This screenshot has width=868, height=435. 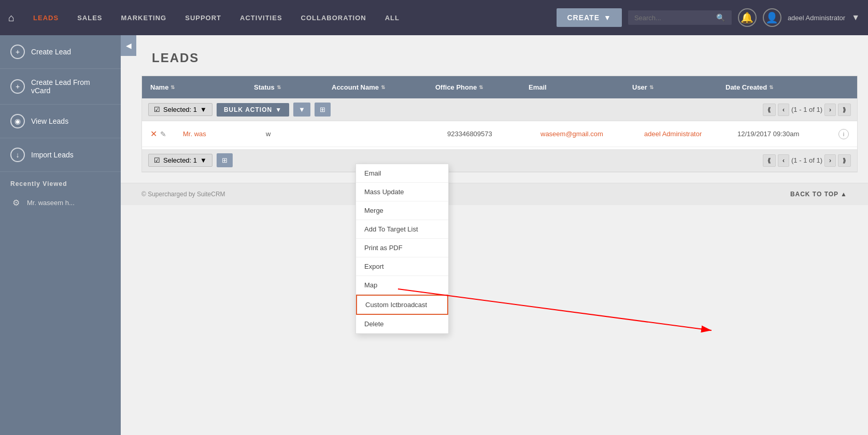 I want to click on grid-view-button: ⊞, so click(x=322, y=110).